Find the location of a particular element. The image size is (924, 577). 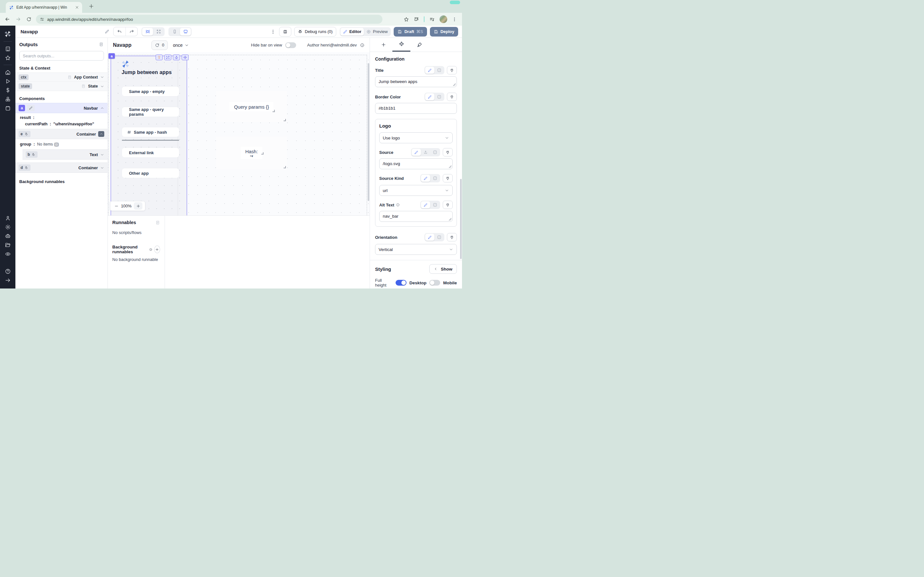

redo-button is located at coordinates (131, 31).